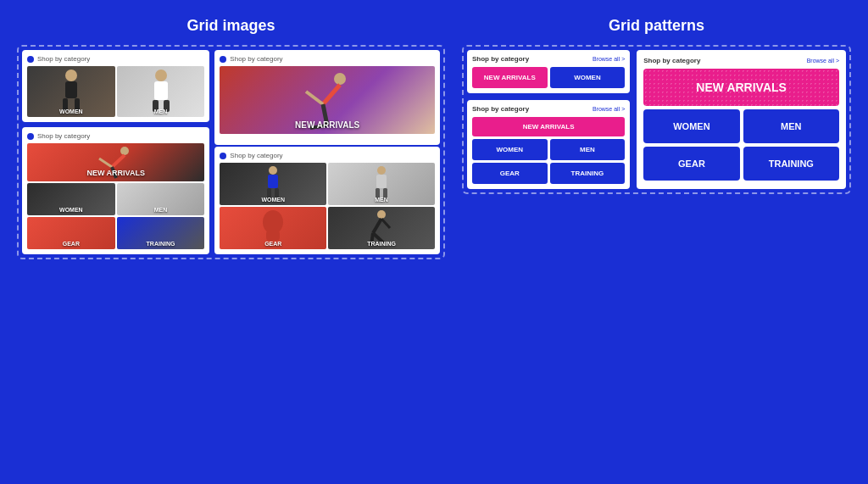  I want to click on large-arrivals-label: NEW ARRIVALS, so click(327, 125).